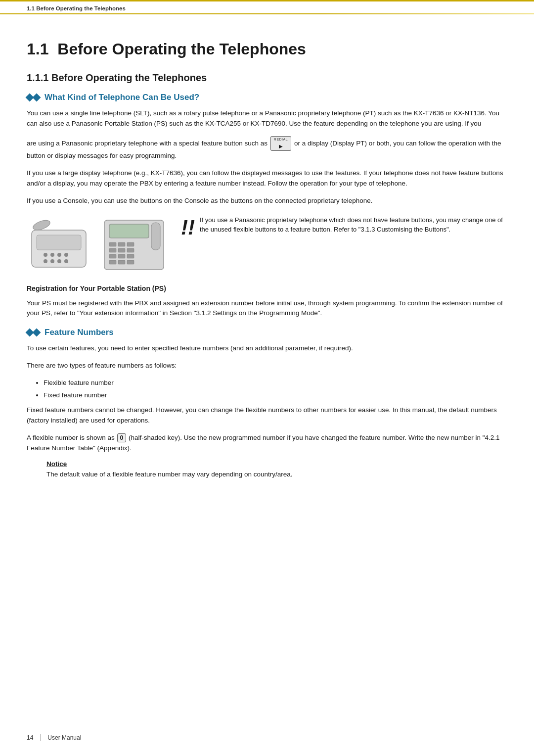 This screenshot has width=534, height=756. What do you see at coordinates (267, 443) in the screenshot?
I see `feature-numbers-para4-block: A flexible number is shown as 0 (half-sh…` at bounding box center [267, 443].